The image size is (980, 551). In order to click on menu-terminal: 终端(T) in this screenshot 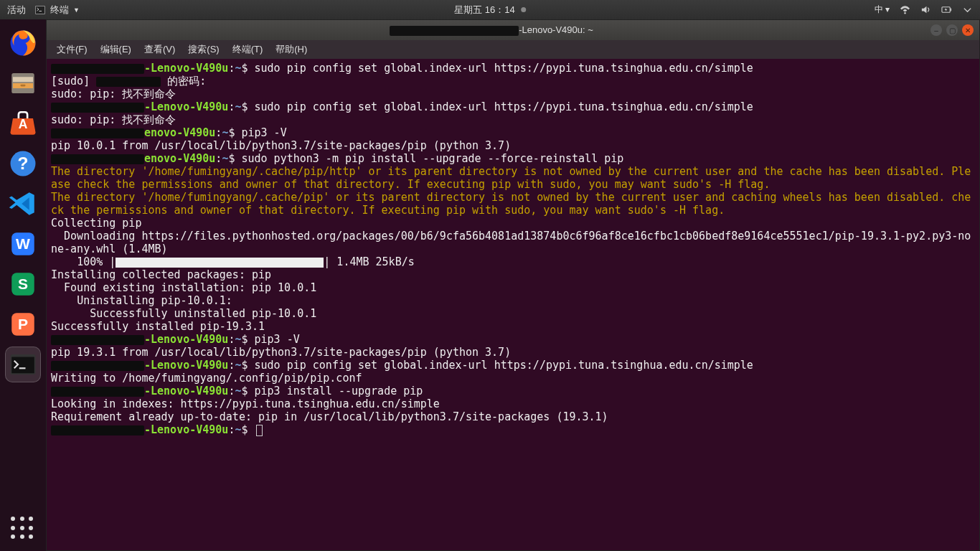, I will do `click(248, 50)`.